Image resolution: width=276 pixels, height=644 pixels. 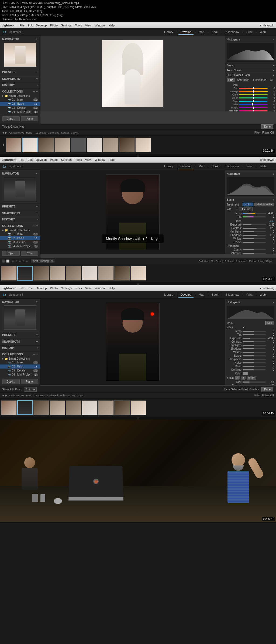 I want to click on collection-intro-1: 📷 01 - Intro 11, so click(x=20, y=100).